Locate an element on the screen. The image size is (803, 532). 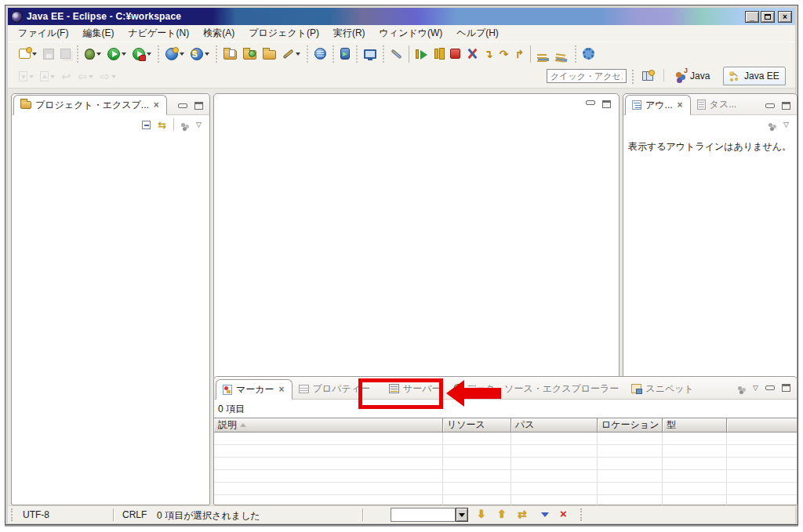
menu-edit: 編集(E) is located at coordinates (98, 33).